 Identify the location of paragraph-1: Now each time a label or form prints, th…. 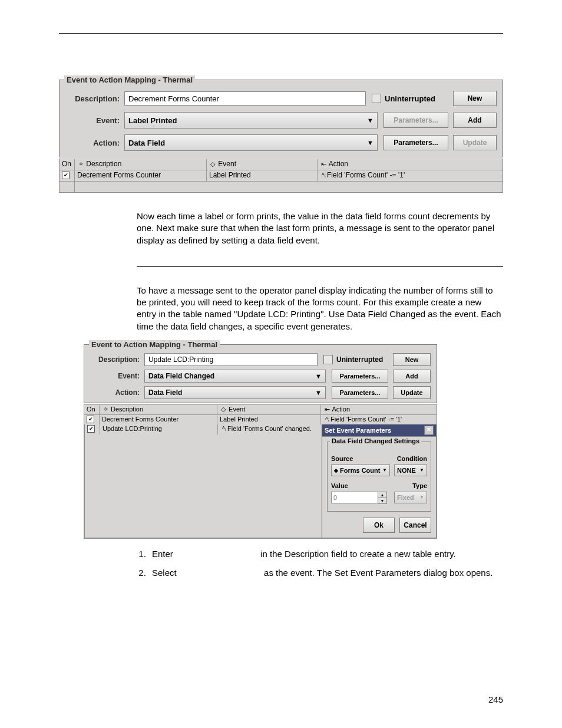
(320, 229).